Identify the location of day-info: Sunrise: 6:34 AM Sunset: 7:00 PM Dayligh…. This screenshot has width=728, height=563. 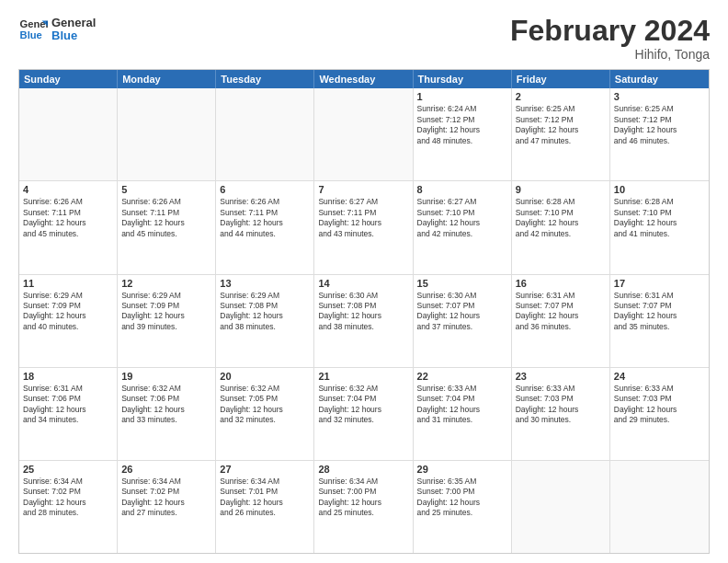
(363, 498).